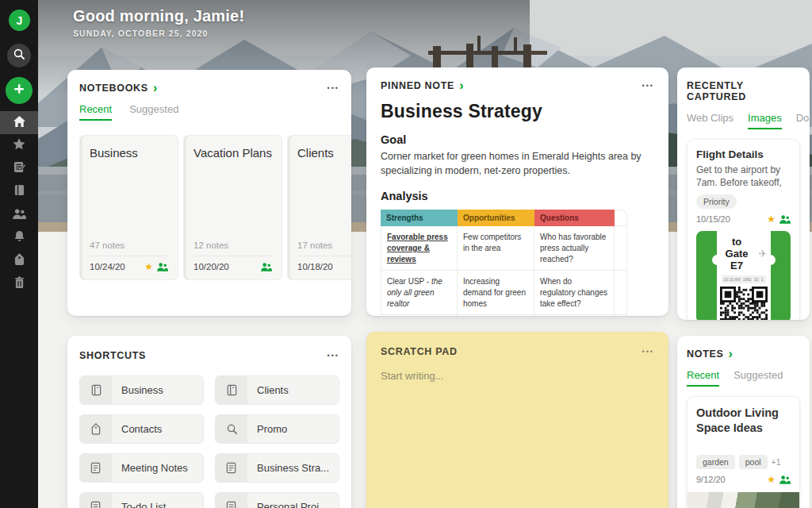 The image size is (812, 508). What do you see at coordinates (108, 267) in the screenshot?
I see `cover-date: 10/24/20` at bounding box center [108, 267].